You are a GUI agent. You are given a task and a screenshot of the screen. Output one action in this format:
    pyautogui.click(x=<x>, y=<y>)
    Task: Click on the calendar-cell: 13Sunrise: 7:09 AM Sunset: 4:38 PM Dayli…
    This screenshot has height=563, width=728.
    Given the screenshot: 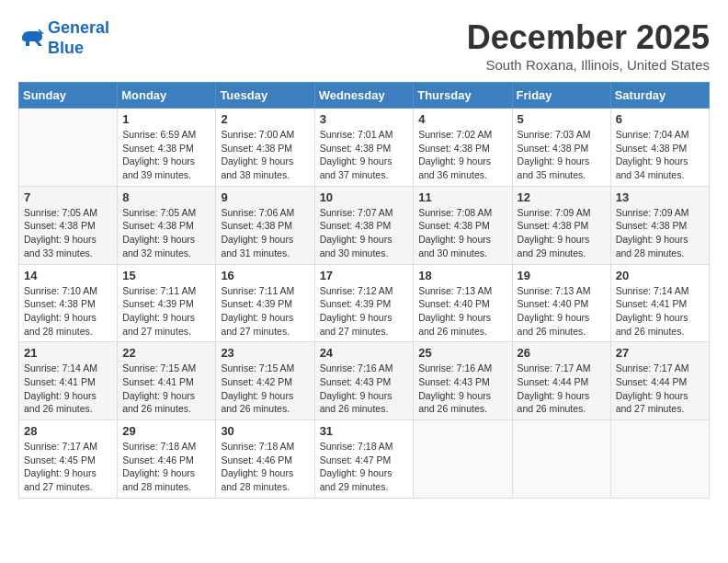 What is the action you would take?
    pyautogui.click(x=660, y=224)
    